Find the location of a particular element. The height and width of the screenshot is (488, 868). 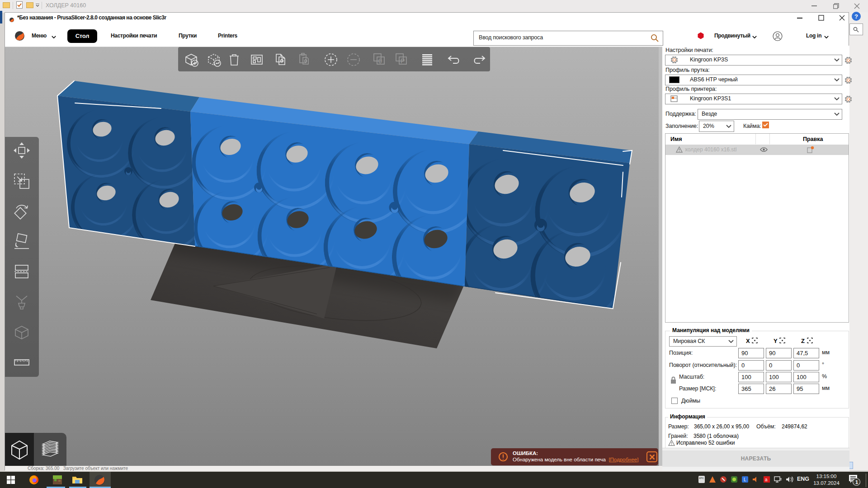

svg-text: L is located at coordinates (745, 480).